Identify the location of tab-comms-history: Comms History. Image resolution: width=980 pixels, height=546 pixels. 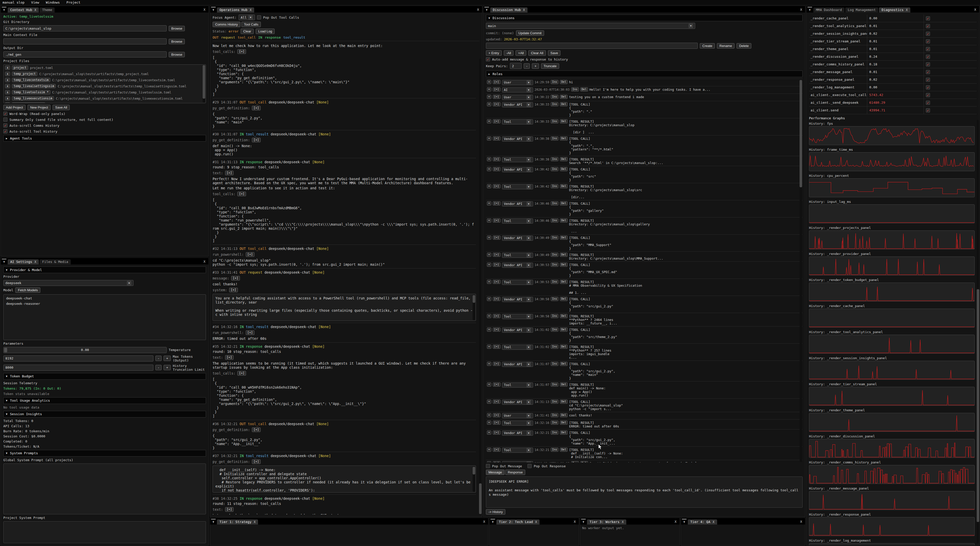
(227, 24).